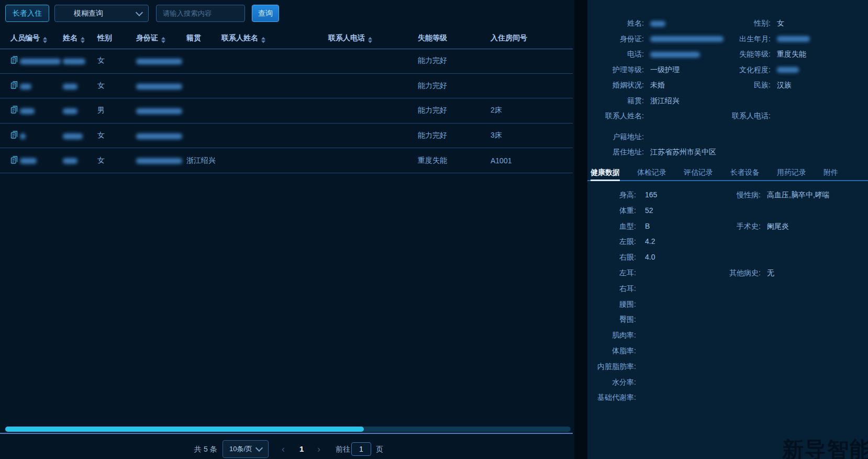 The image size is (868, 459). What do you see at coordinates (501, 161) in the screenshot?
I see `room-cell: A1001` at bounding box center [501, 161].